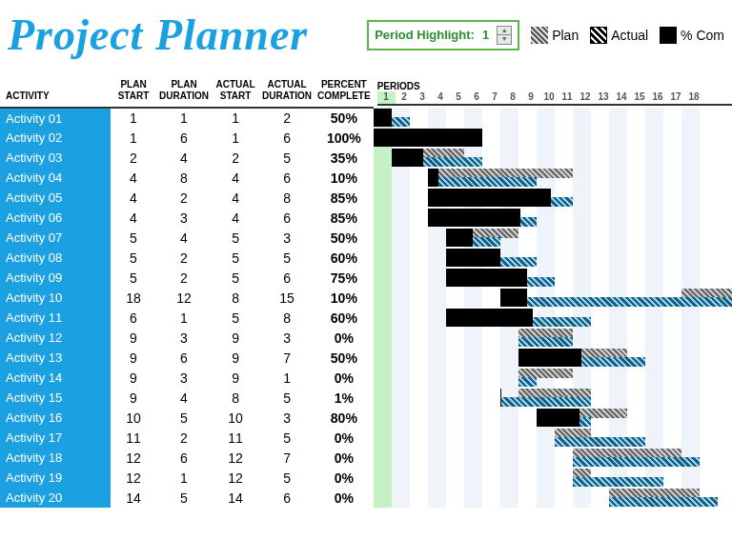  What do you see at coordinates (235, 417) in the screenshot?
I see `actual-start: 10` at bounding box center [235, 417].